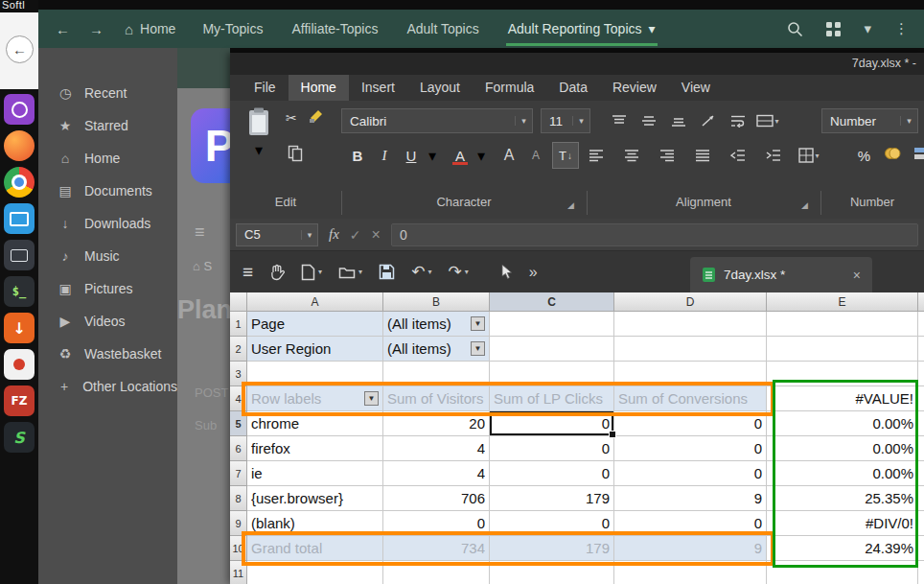  I want to click on sidebar-item-home: ⌂Home, so click(107, 158).